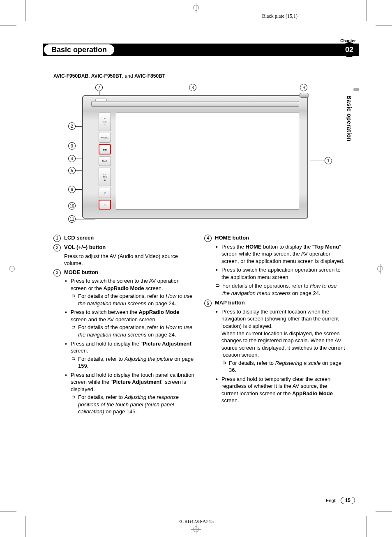 The width and height of the screenshot is (392, 537). What do you see at coordinates (280, 274) in the screenshot?
I see `item-4-bullet-2: Press to switch the application operatio…` at bounding box center [280, 274].